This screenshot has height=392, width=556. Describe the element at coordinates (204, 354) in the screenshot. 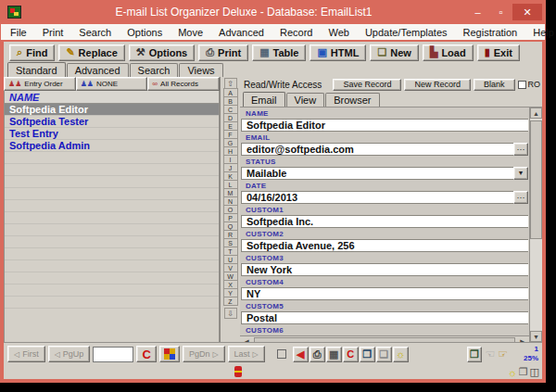

I see `page-down-button: PgDn ▷` at that location.